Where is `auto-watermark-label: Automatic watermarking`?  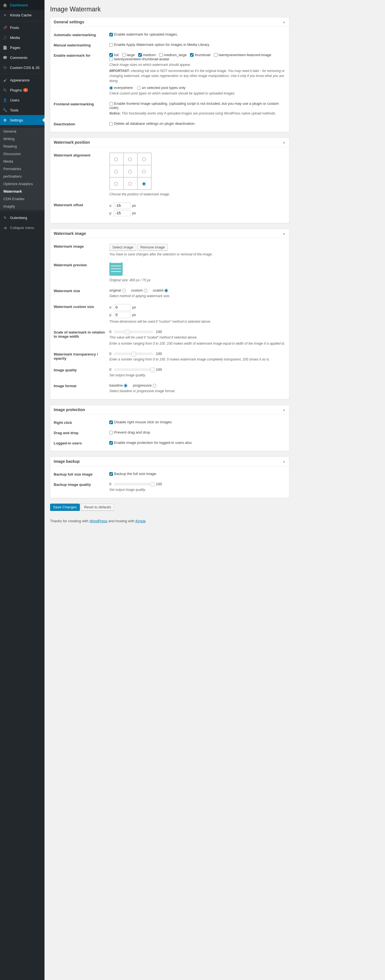
auto-watermark-label: Automatic watermarking is located at coordinates (81, 35).